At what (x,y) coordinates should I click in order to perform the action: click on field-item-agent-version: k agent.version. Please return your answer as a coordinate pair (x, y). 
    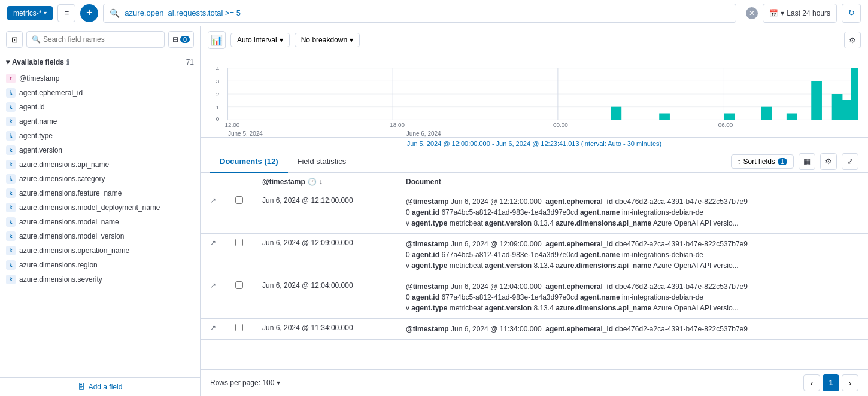
    Looking at the image, I should click on (100, 150).